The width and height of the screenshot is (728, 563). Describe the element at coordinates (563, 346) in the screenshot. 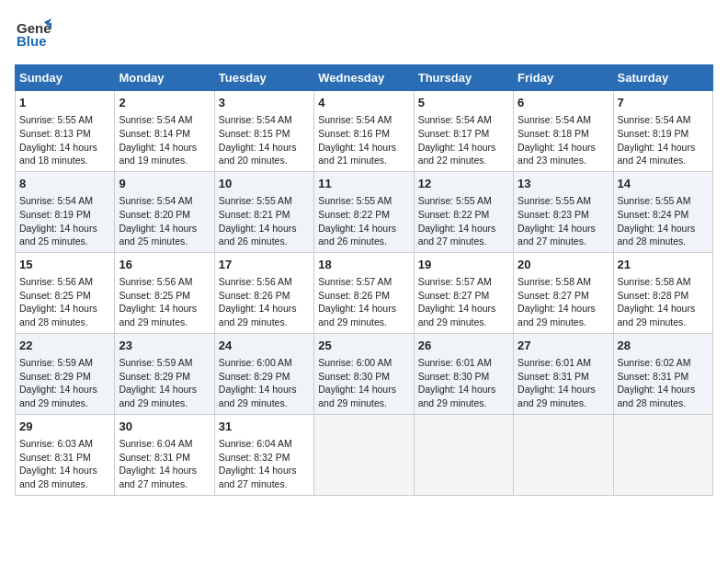

I see `day-number: 27` at that location.